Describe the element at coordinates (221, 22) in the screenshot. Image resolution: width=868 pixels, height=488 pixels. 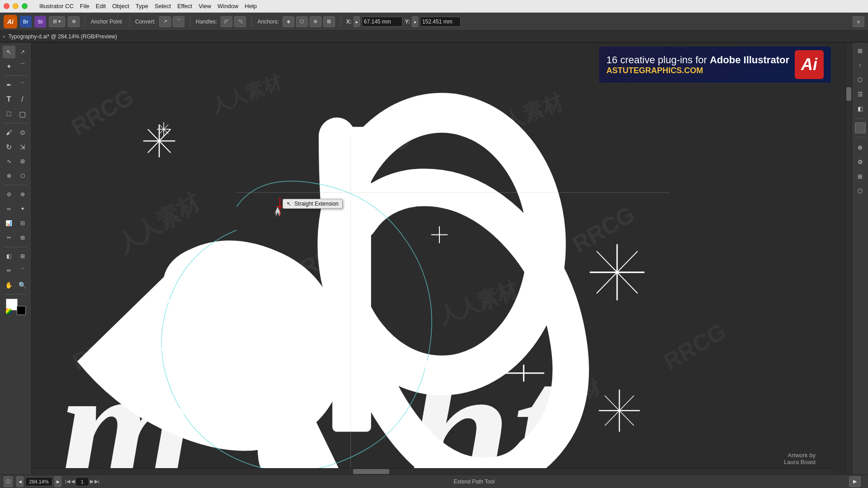
I see `handles-section: Handles: ◸ ◹` at that location.